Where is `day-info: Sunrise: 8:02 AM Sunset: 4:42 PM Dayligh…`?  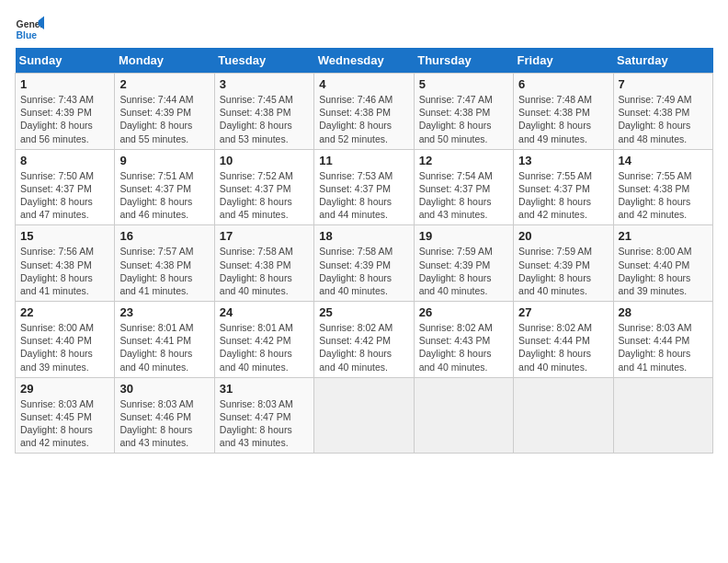 day-info: Sunrise: 8:02 AM Sunset: 4:42 PM Dayligh… is located at coordinates (364, 348).